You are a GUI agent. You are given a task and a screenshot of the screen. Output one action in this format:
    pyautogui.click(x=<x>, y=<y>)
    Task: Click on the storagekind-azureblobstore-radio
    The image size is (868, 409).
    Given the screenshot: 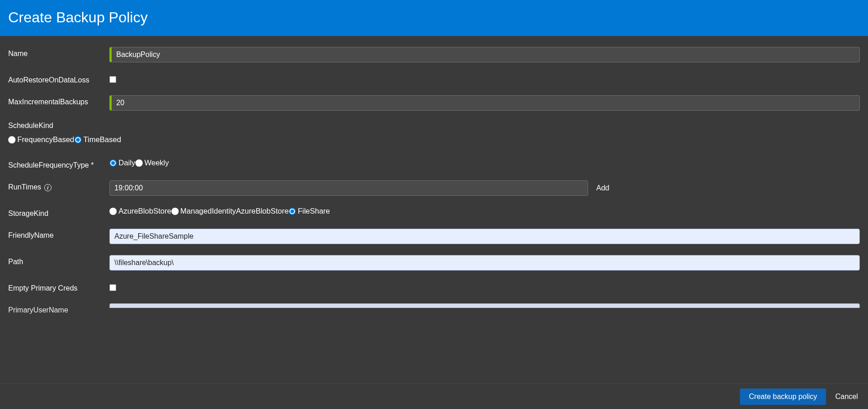 What is the action you would take?
    pyautogui.click(x=113, y=211)
    